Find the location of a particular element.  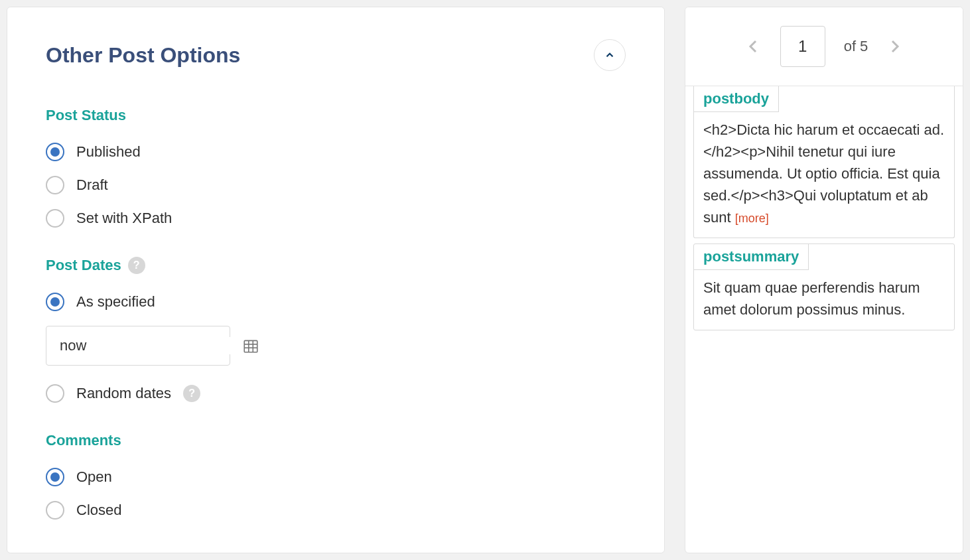

post-dates-heading-text: Post Dates is located at coordinates (84, 265).